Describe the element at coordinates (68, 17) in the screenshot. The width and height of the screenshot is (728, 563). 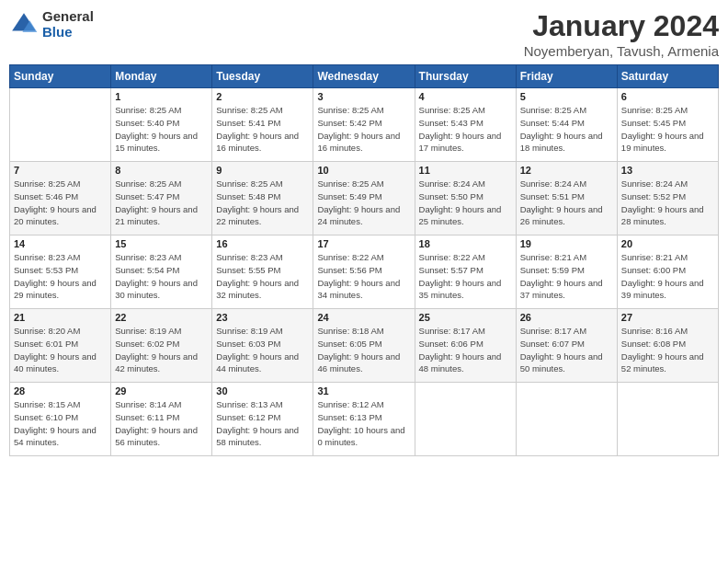
I see `logo-general: General` at that location.